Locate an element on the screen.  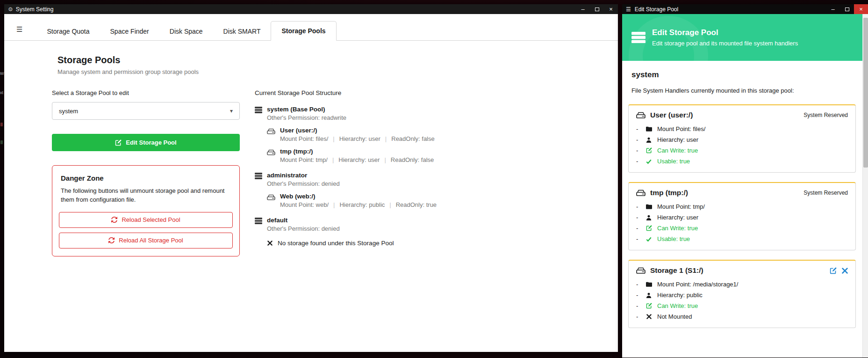
scrollbar-thumb is located at coordinates (866, 93).